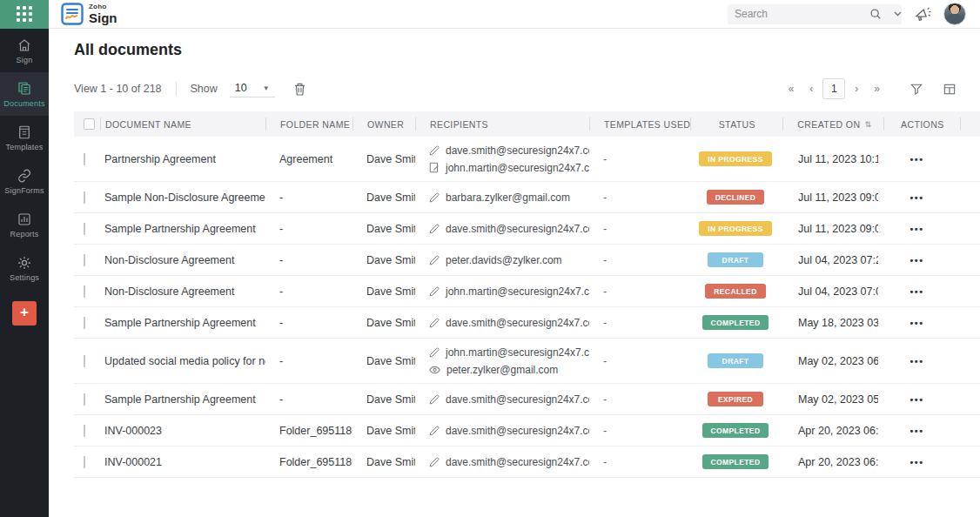 The width and height of the screenshot is (980, 517). I want to click on create-document-button: +, so click(24, 313).